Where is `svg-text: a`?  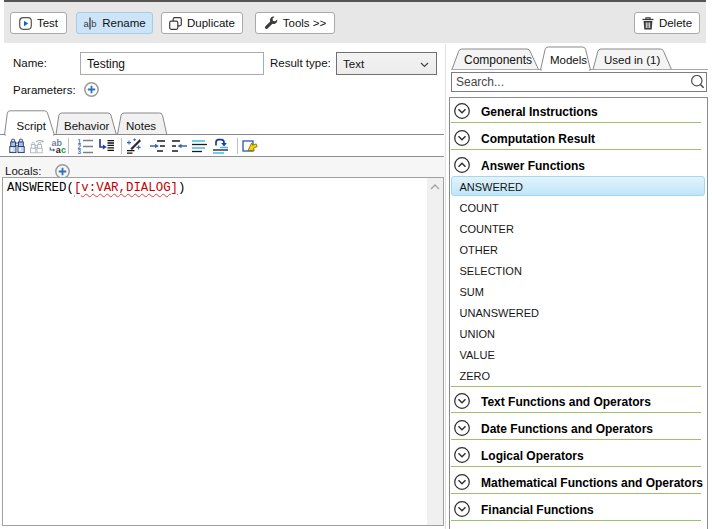
svg-text: a is located at coordinates (87, 24).